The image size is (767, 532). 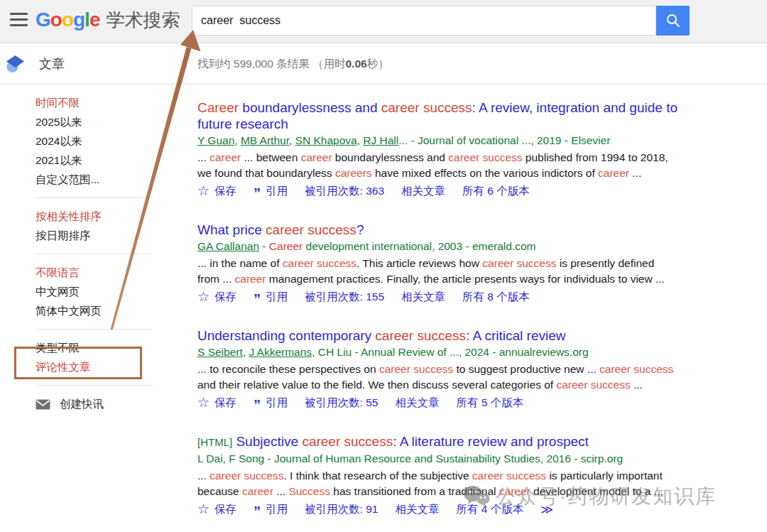 I want to click on result-authors-line: S Seibert, J Akkermans, CH Liu - Annual …, so click(x=437, y=352).